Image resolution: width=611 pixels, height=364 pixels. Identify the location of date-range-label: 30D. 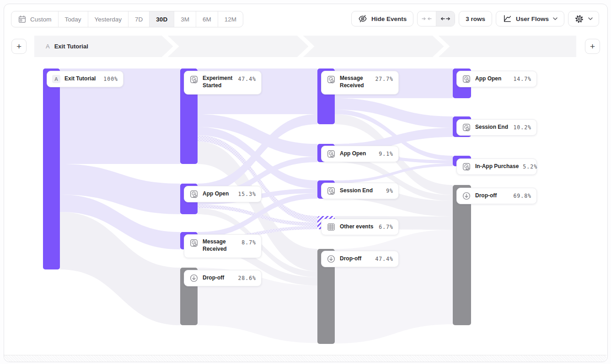
(162, 19).